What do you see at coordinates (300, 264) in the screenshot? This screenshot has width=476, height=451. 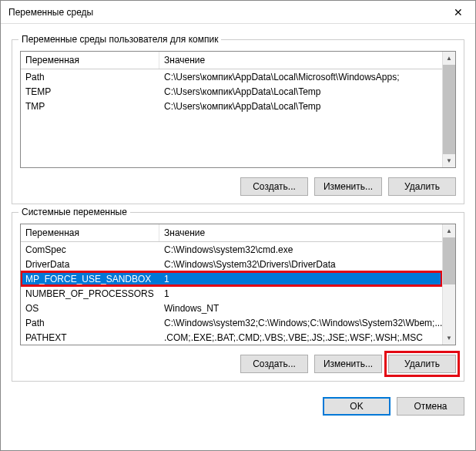 I see `cell-value: C:\Windows\System32\Drivers\DriverData` at bounding box center [300, 264].